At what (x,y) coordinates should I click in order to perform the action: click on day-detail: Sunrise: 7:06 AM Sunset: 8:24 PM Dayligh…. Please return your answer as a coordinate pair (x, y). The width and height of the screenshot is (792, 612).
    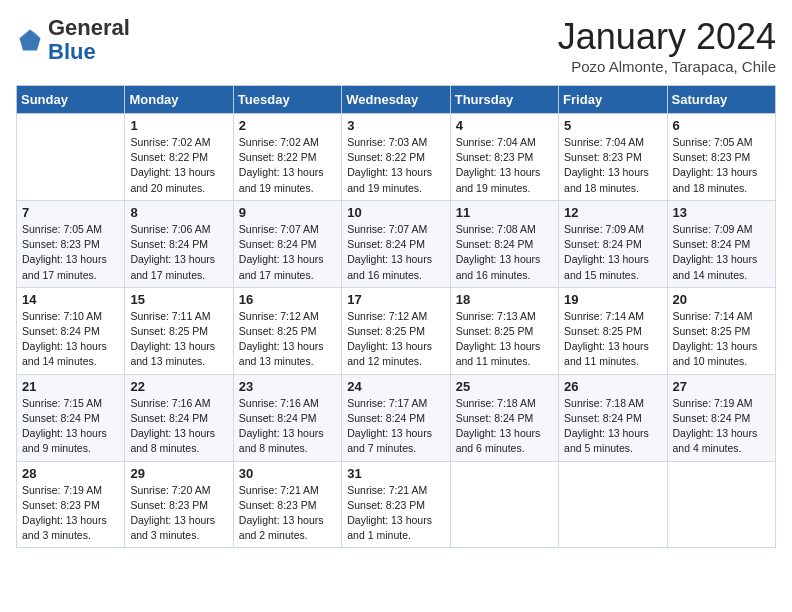
    Looking at the image, I should click on (178, 252).